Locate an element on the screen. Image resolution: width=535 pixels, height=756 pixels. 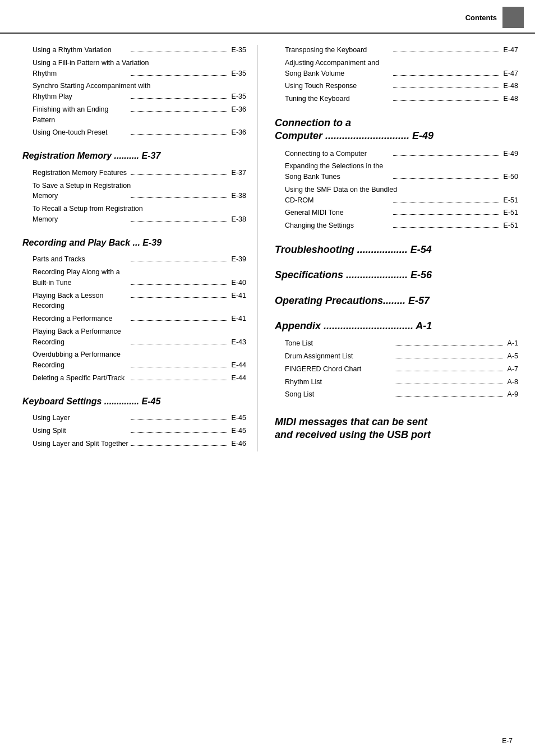
list-item: Tuning the Keyboard E-48 is located at coordinates (402, 99).